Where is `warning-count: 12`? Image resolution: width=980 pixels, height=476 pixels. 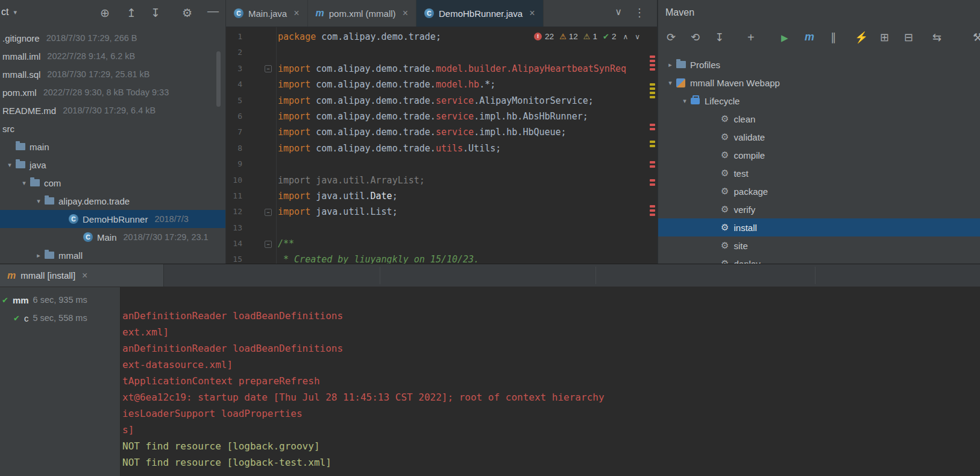
warning-count: 12 is located at coordinates (574, 36).